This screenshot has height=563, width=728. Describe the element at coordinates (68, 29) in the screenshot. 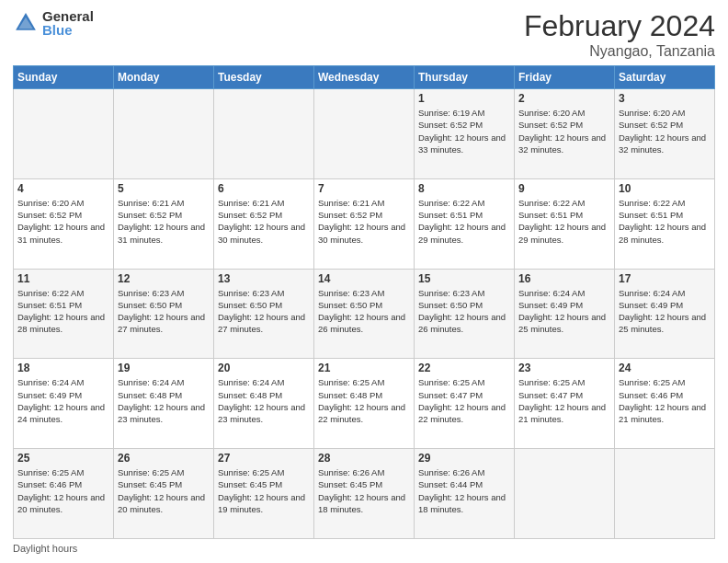

I see `logo-blue-text: Blue` at that location.